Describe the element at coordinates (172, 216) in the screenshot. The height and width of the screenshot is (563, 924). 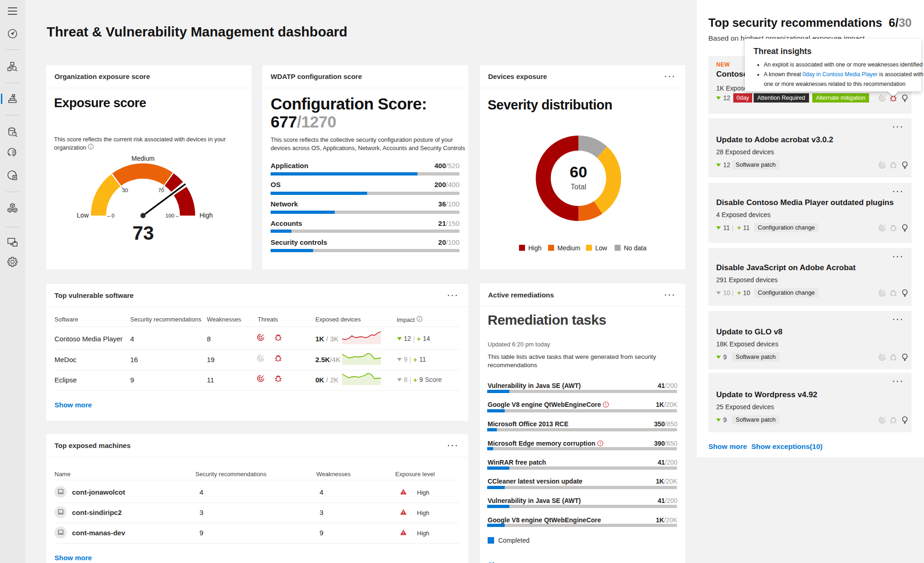
I see `svg-text: 100 –` at that location.